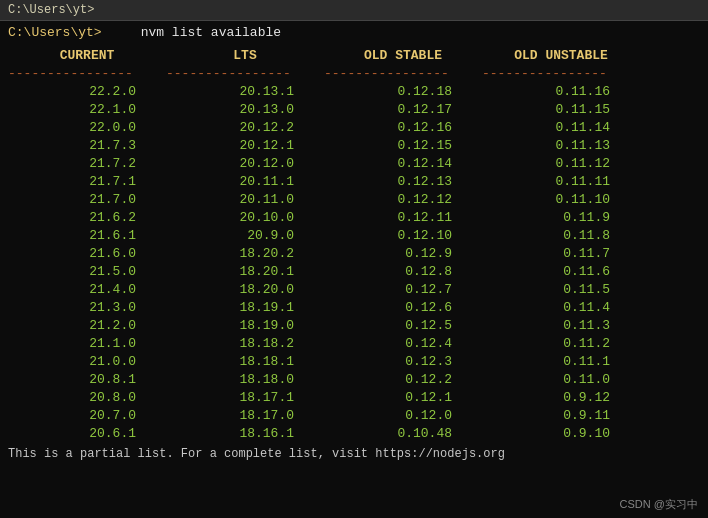 This screenshot has height=518, width=708. I want to click on header-lts: LTS, so click(245, 56).